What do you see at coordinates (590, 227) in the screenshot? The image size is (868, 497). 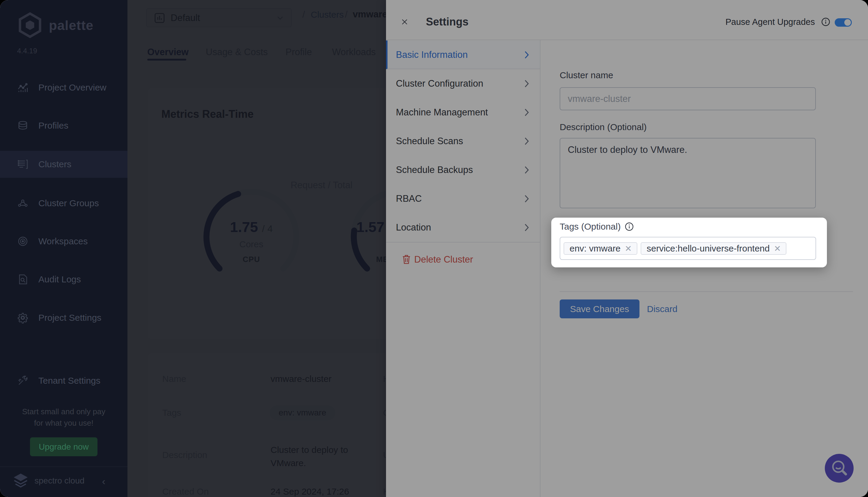 I see `tags-label: Tags (Optional)` at bounding box center [590, 227].